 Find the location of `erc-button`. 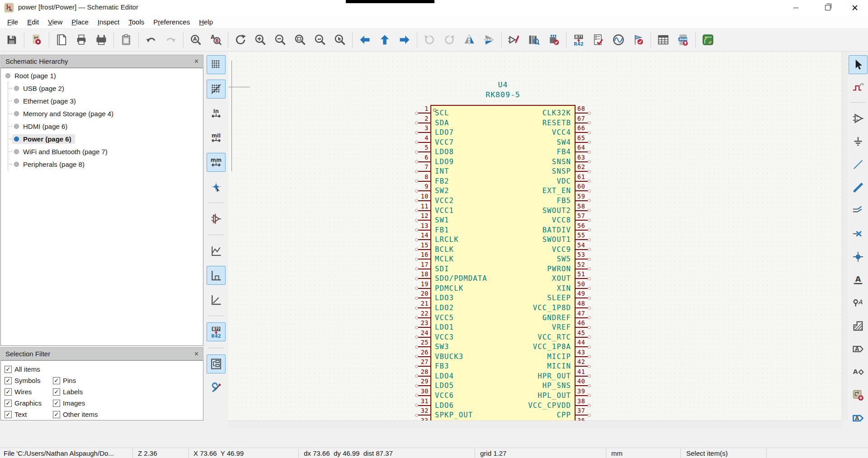

erc-button is located at coordinates (599, 40).